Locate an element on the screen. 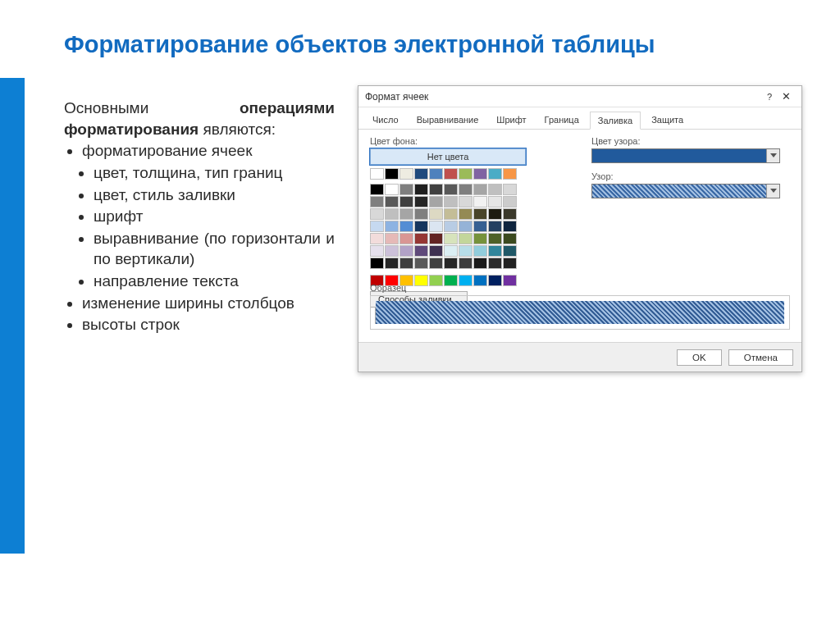 Image resolution: width=840 pixels, height=629 pixels. tab-шрифт: Шрифт is located at coordinates (511, 120).